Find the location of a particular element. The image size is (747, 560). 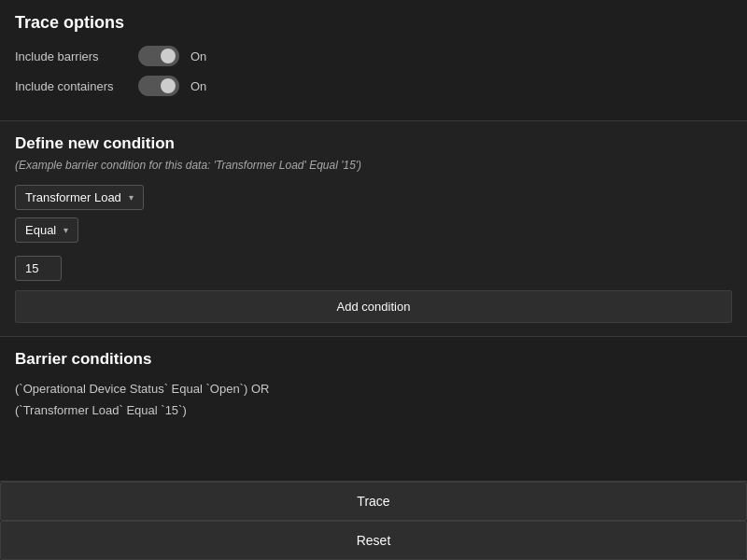

include-containers-status: On is located at coordinates (198, 86).